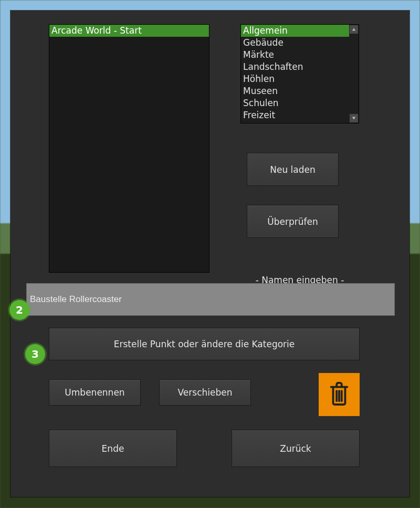  Describe the element at coordinates (300, 30) in the screenshot. I see `category-item: Allgemein` at that location.